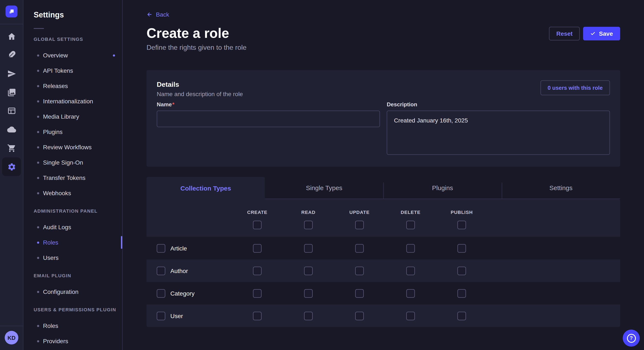  I want to click on article-publish-checkbox, so click(462, 248).